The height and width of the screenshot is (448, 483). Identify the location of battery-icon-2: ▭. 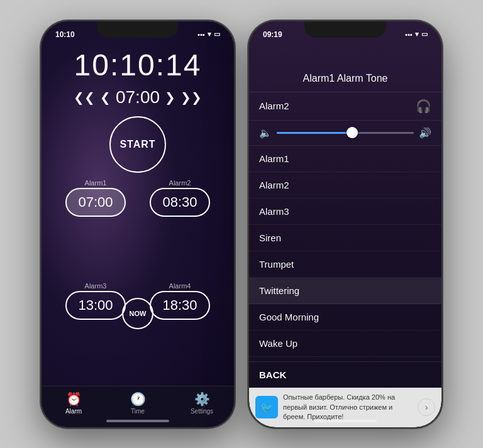
(425, 34).